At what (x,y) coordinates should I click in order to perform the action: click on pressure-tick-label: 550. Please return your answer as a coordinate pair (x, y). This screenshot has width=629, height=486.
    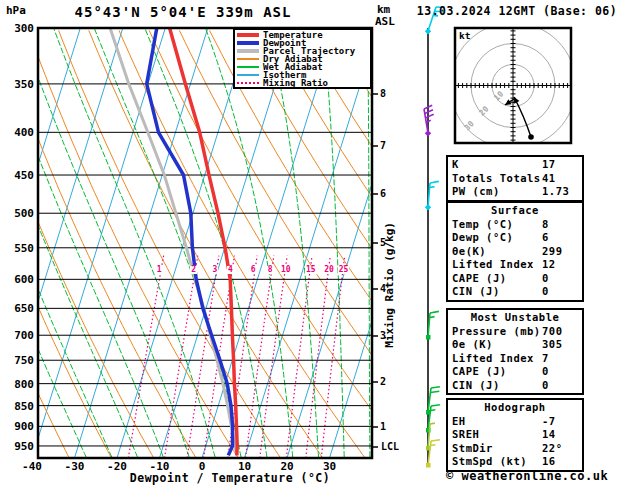
    Looking at the image, I should click on (18, 248).